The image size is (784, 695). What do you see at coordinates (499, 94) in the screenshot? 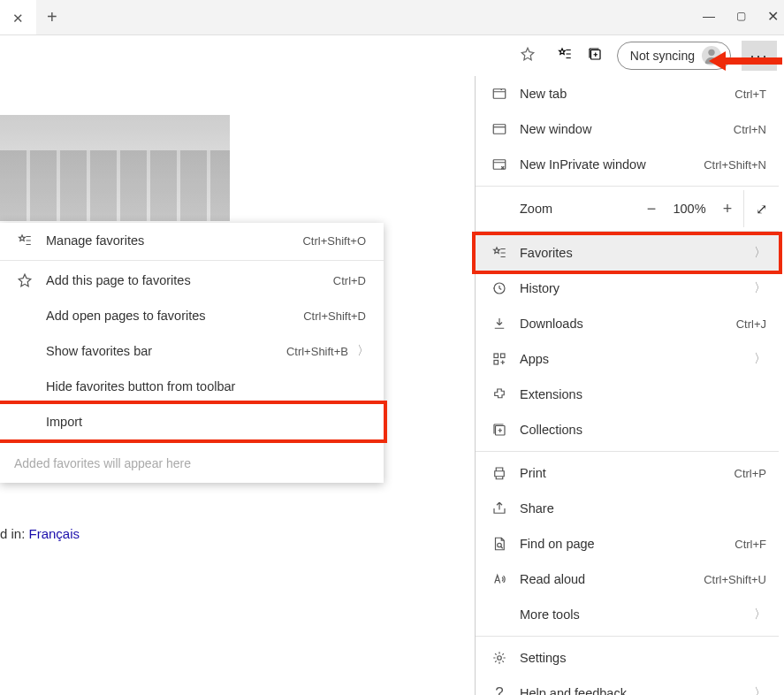
I see `new-tab-icon` at bounding box center [499, 94].